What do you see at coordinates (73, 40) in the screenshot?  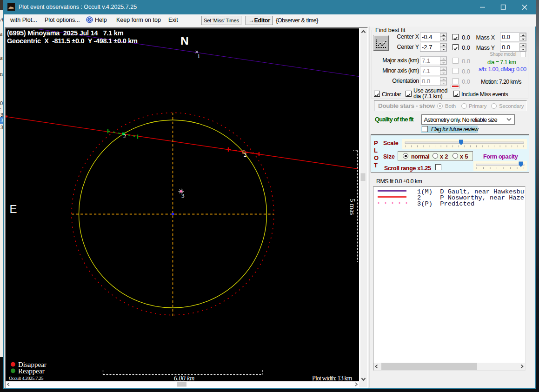 I see `svg-text:Geocentric X -811.5 ±0.0 Y: Geocentric X -811.5 ±0.0 Y -498.1 ±0.0 k…` at bounding box center [73, 40].